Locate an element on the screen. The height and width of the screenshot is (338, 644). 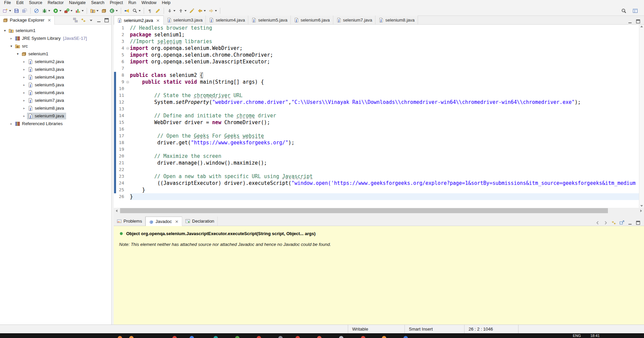
menu-refactor: Refactor is located at coordinates (55, 3).